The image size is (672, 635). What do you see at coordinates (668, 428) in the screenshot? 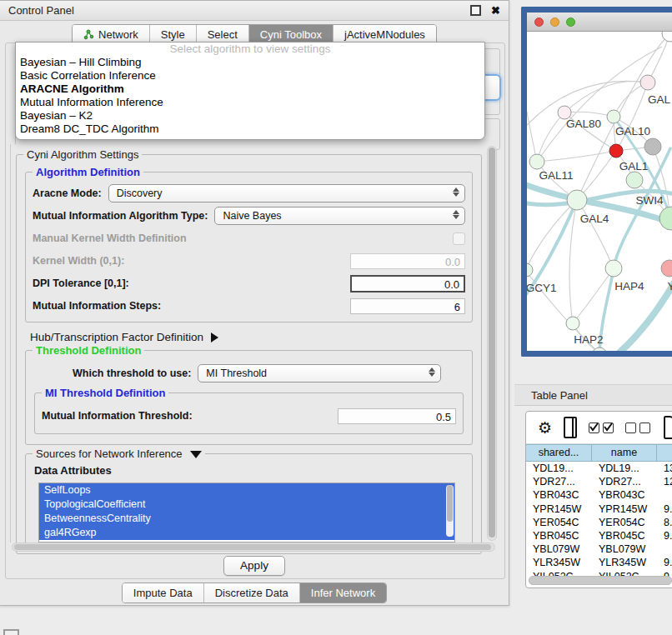
I see `export-table-icon` at bounding box center [668, 428].